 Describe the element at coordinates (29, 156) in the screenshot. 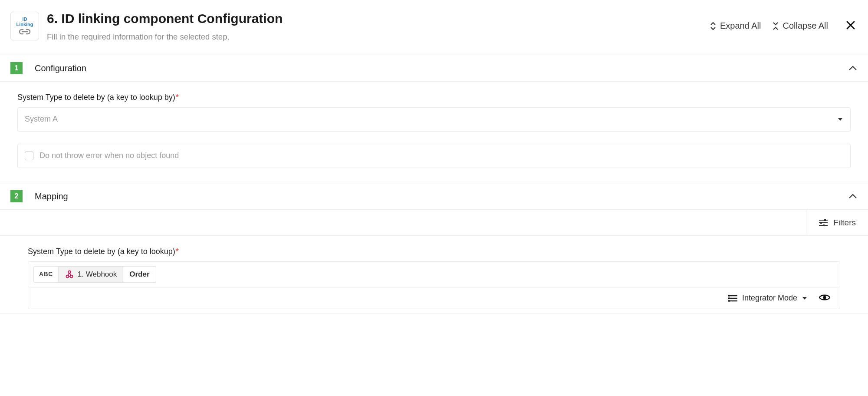

I see `no-error-checkbox` at that location.